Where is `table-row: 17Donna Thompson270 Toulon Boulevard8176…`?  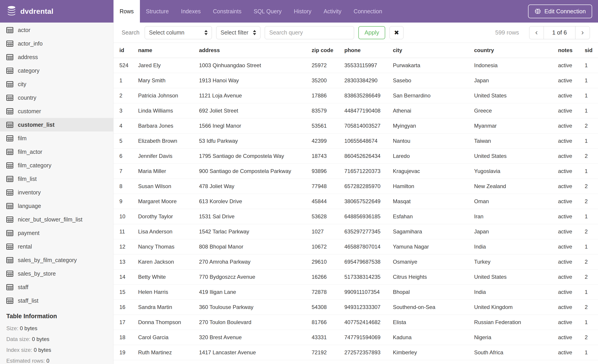 table-row: 17Donna Thompson270 Toulon Boulevard8176… is located at coordinates (356, 323).